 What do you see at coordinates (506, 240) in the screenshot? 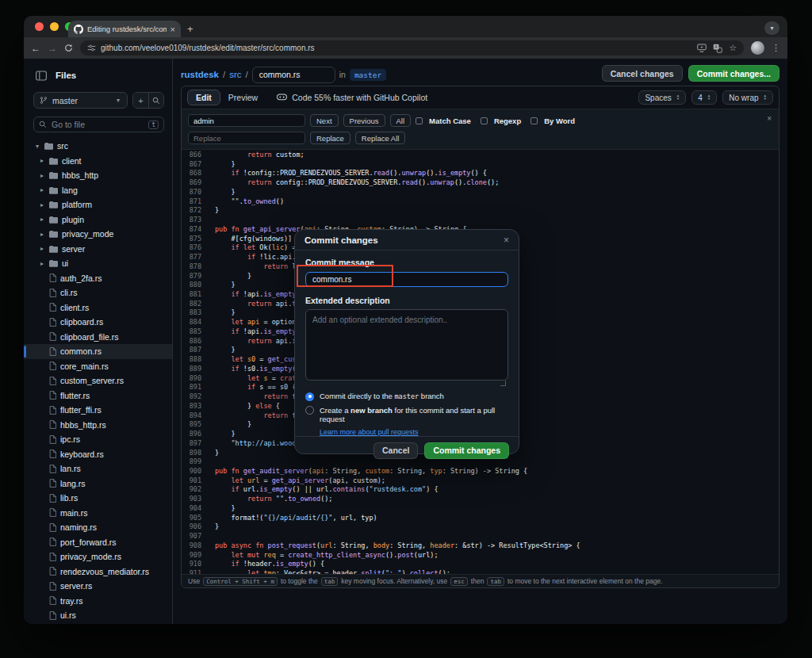
I see `close-dialog-icon: ×` at bounding box center [506, 240].